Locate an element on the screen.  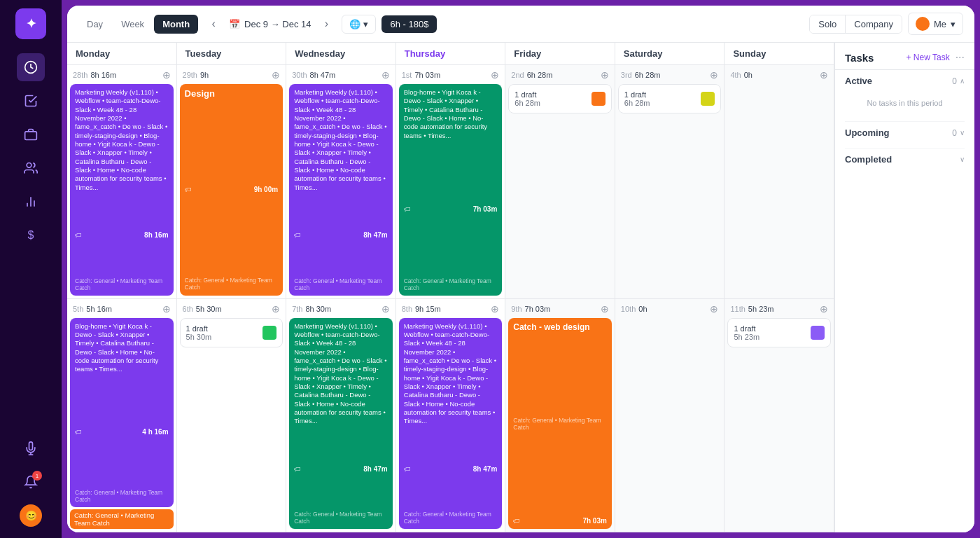
event-28-1-label: 🏷 is located at coordinates (78, 235).